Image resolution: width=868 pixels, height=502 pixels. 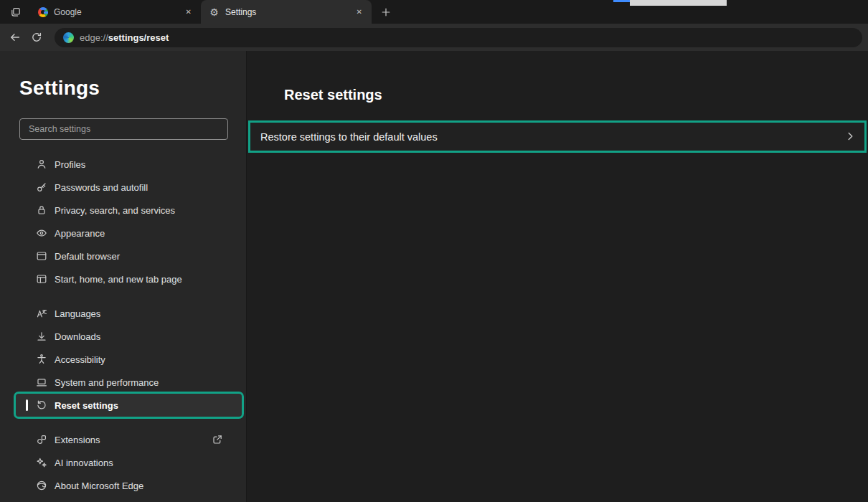 I want to click on gear-icon: ⚙, so click(x=214, y=12).